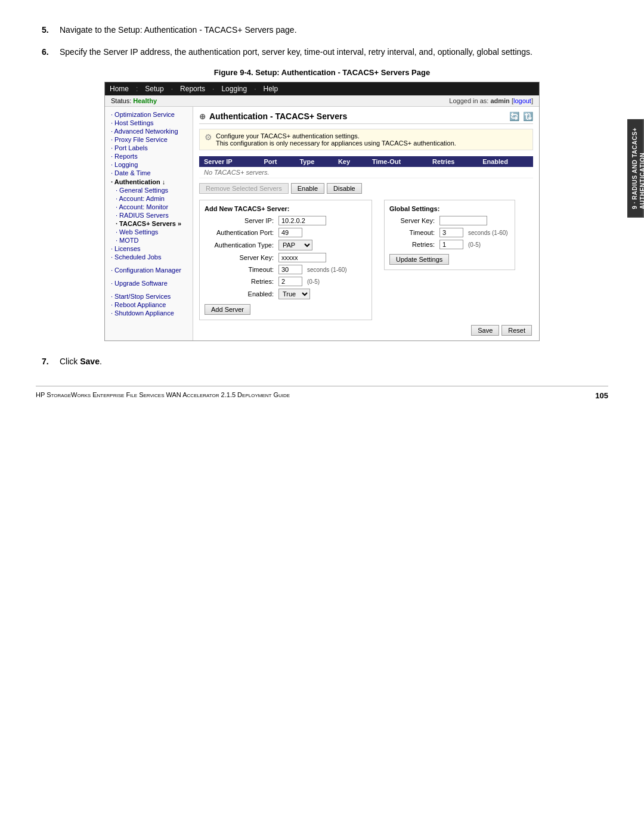 The width and height of the screenshot is (644, 833). Describe the element at coordinates (419, 259) in the screenshot. I see `update-settings-button: Update Settings` at that location.